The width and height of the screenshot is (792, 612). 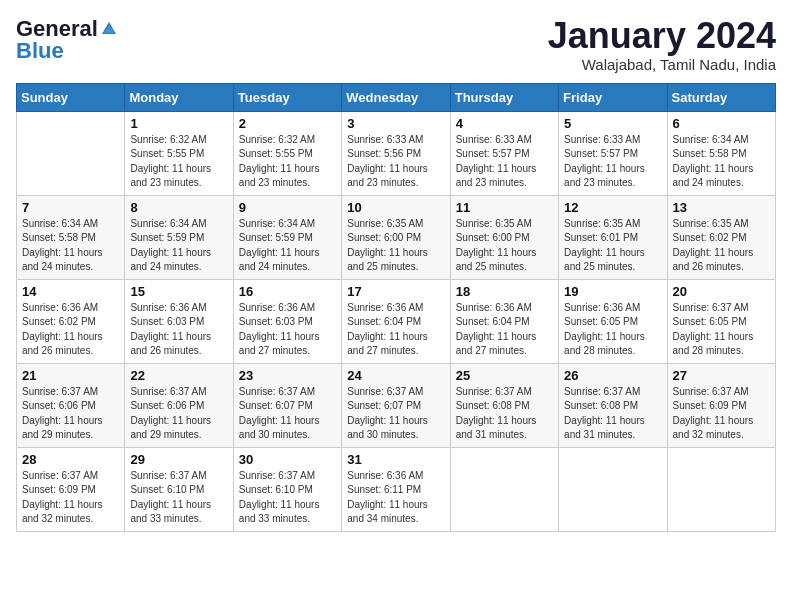 What do you see at coordinates (396, 153) in the screenshot?
I see `calendar-cell: 3Sunrise: 6:33 AM Sunset: 5:56 PM Daylig…` at bounding box center [396, 153].